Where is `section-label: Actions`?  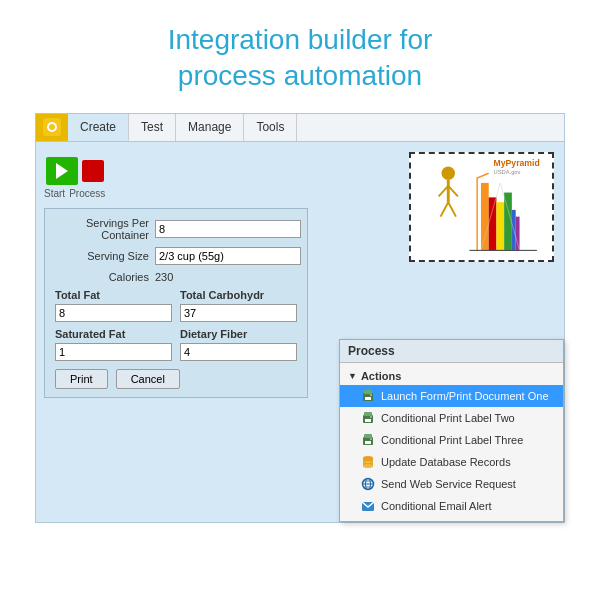
section-label: Actions is located at coordinates (381, 376).